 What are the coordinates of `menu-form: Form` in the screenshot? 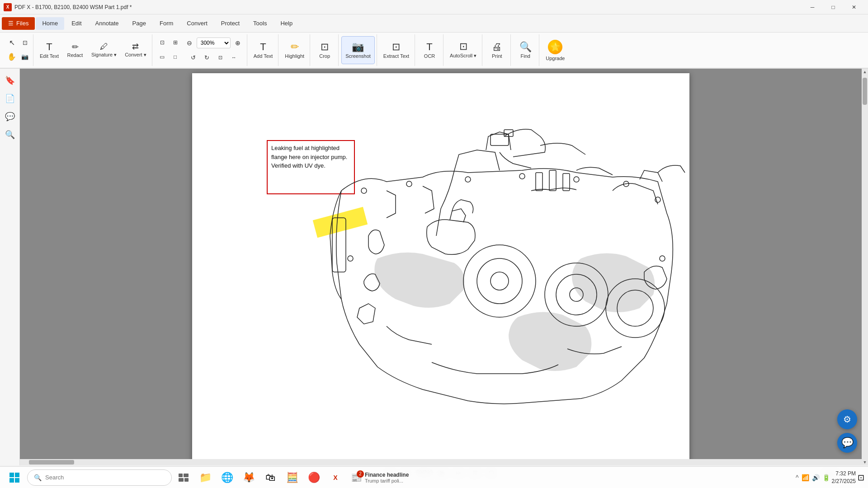 It's located at (166, 23).